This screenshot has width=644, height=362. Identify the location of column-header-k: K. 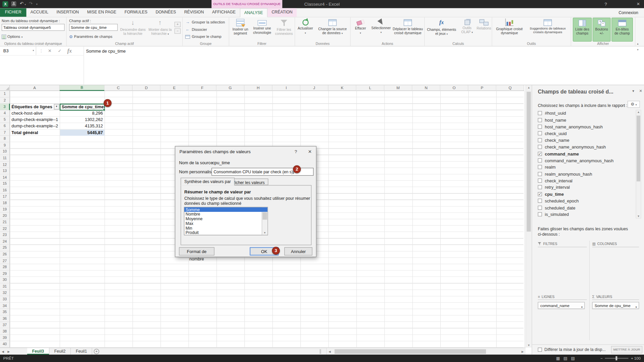
(342, 88).